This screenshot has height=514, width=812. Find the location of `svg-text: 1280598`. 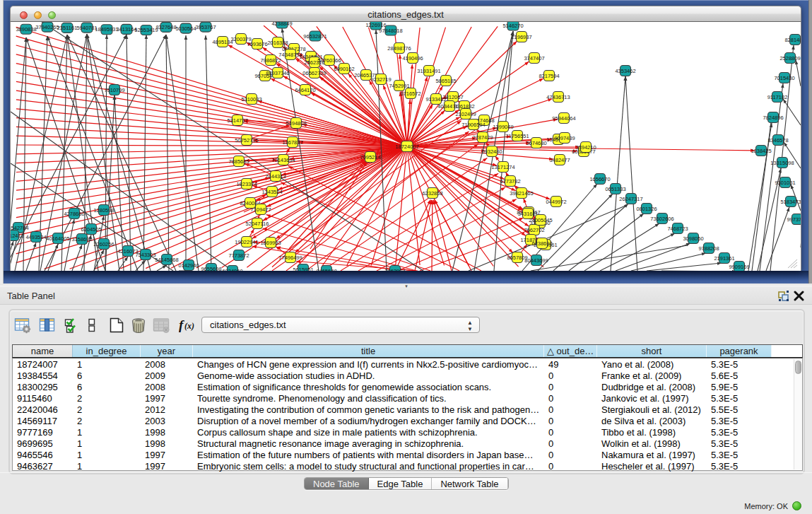

svg-text: 1280598 is located at coordinates (103, 211).